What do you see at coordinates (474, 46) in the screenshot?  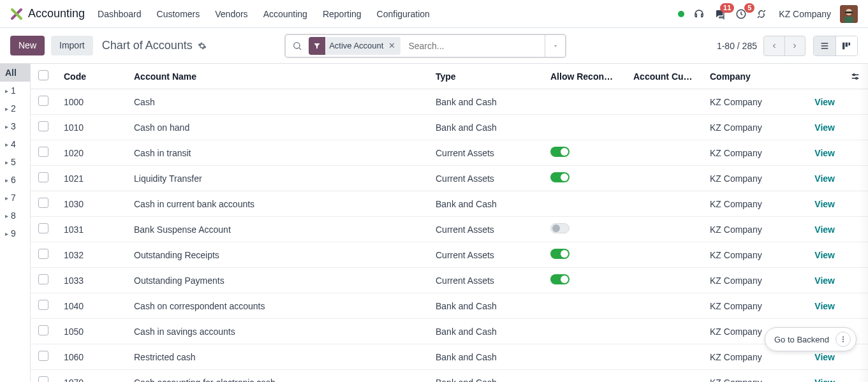 I see `search-input` at bounding box center [474, 46].